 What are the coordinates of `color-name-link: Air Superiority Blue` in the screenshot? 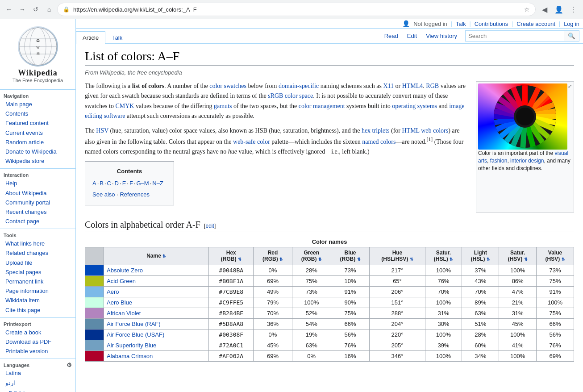 It's located at (131, 346).